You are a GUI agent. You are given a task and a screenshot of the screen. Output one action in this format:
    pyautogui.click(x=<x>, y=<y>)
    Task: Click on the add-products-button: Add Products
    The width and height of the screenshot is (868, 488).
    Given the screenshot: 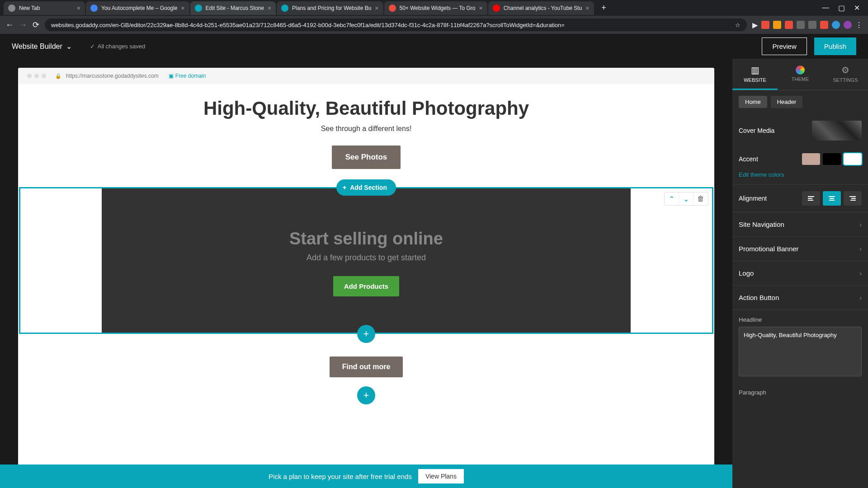 What is the action you would take?
    pyautogui.click(x=366, y=286)
    